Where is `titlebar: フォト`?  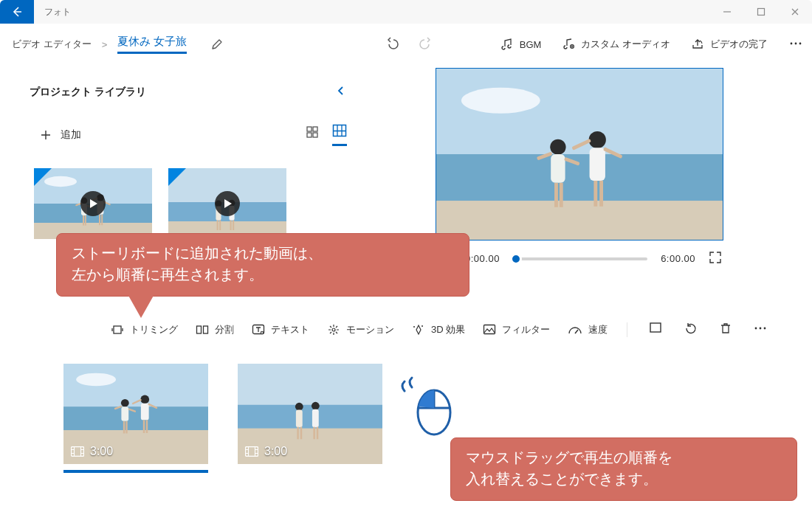
titlebar: フォト is located at coordinates (406, 12).